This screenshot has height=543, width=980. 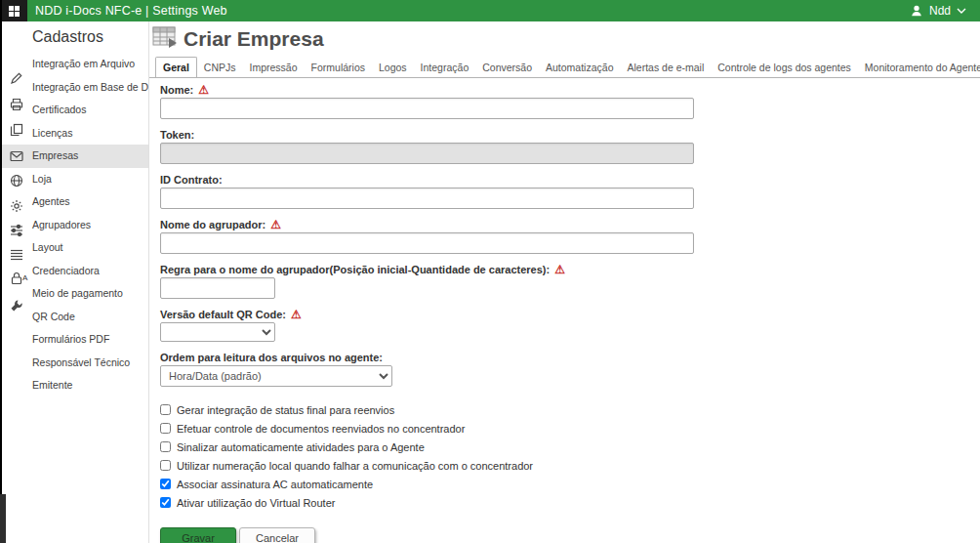 What do you see at coordinates (166, 502) in the screenshot?
I see `virtual-router-checkbox` at bounding box center [166, 502].